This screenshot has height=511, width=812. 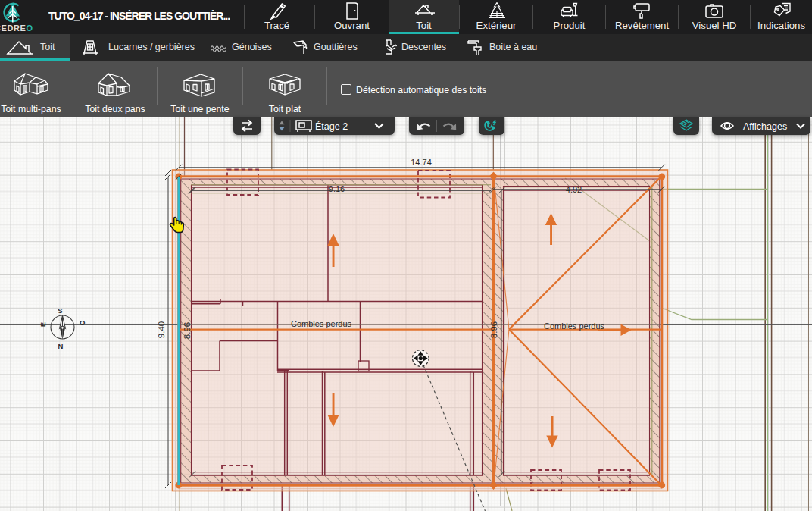 What do you see at coordinates (574, 190) in the screenshot?
I see `svg-text: 4.92` at bounding box center [574, 190].